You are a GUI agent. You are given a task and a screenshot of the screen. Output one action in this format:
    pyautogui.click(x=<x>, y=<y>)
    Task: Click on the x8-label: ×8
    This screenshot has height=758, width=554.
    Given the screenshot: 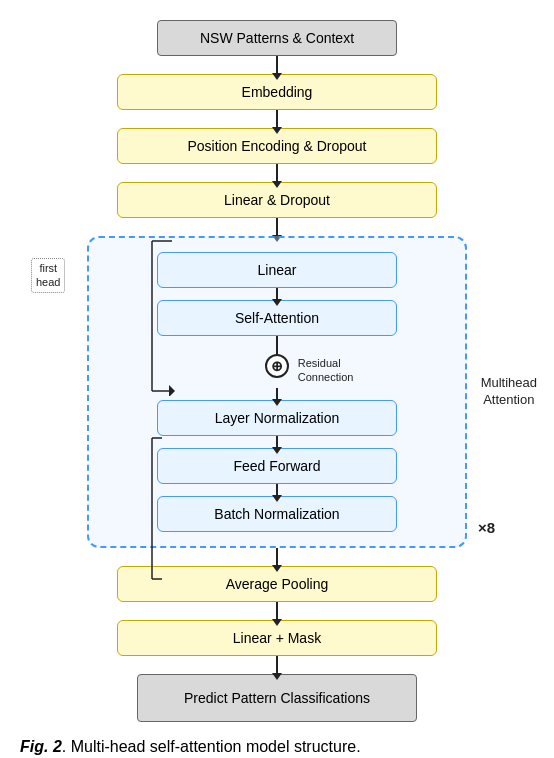 What is the action you would take?
    pyautogui.click(x=486, y=528)
    